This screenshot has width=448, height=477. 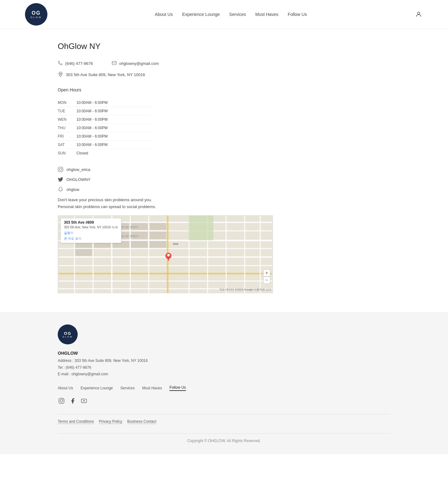 What do you see at coordinates (128, 388) in the screenshot?
I see `footer-nav-services: Services` at bounding box center [128, 388].